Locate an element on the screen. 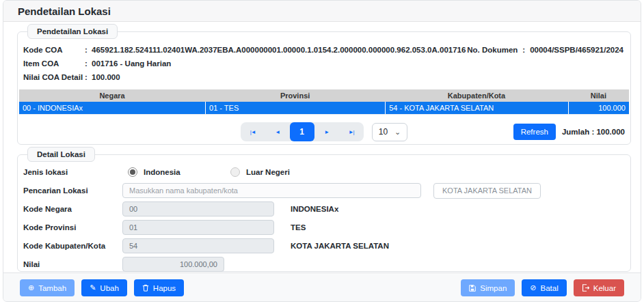 The width and height of the screenshot is (644, 308). pencarian-lokasi-input is located at coordinates (272, 191).